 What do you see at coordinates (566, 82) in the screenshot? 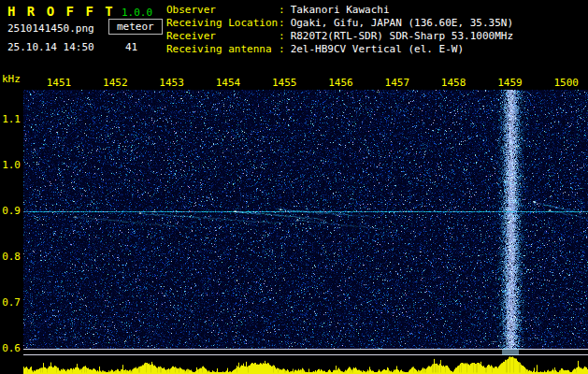
I see `time-tick-label: 1500` at bounding box center [566, 82].